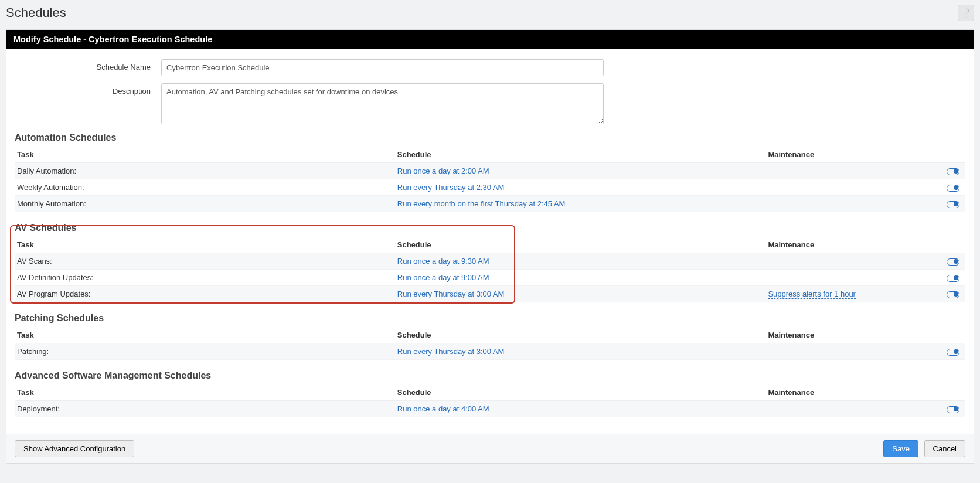 This screenshot has width=980, height=483. What do you see at coordinates (966, 13) in the screenshot?
I see `help-button: ❔` at bounding box center [966, 13].